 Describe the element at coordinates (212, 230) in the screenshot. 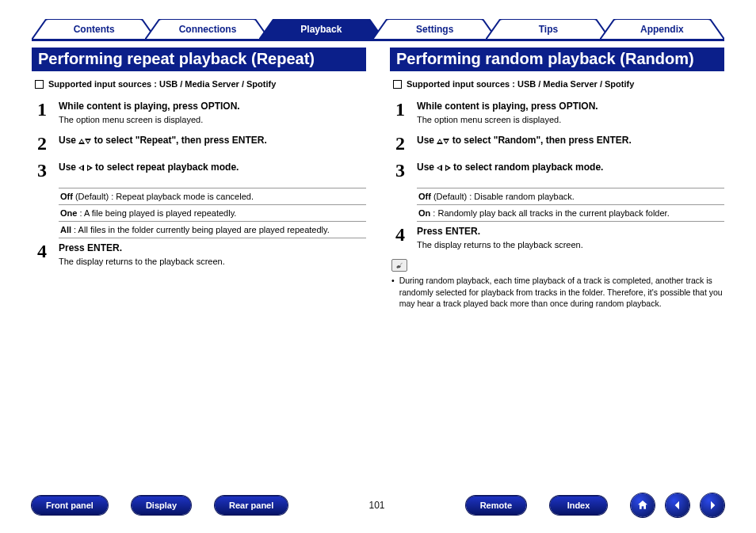

I see `option-row: All : All files in the folder currently …` at that location.